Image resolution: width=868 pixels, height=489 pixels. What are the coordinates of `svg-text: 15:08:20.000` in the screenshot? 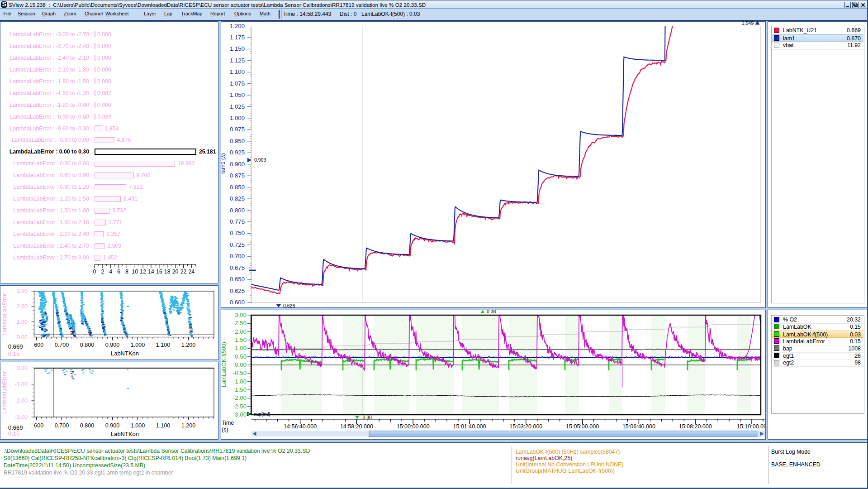 It's located at (696, 427).